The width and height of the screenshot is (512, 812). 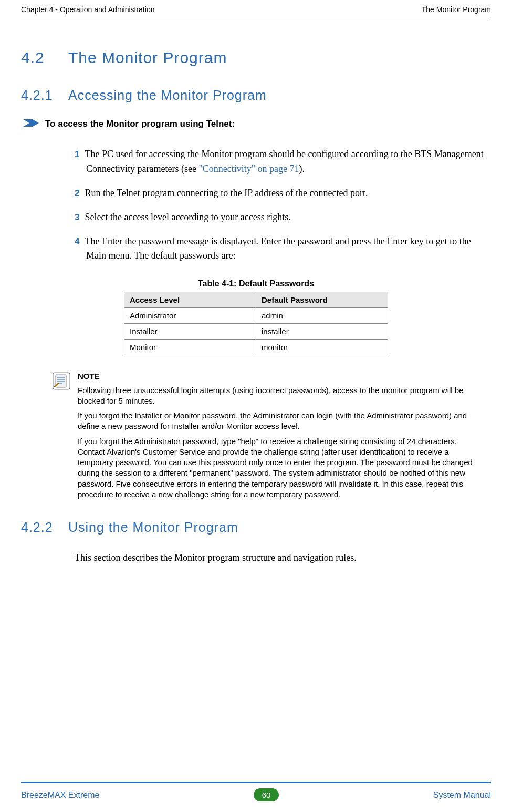 What do you see at coordinates (45, 528) in the screenshot?
I see `heading-number: 4.2.2` at bounding box center [45, 528].